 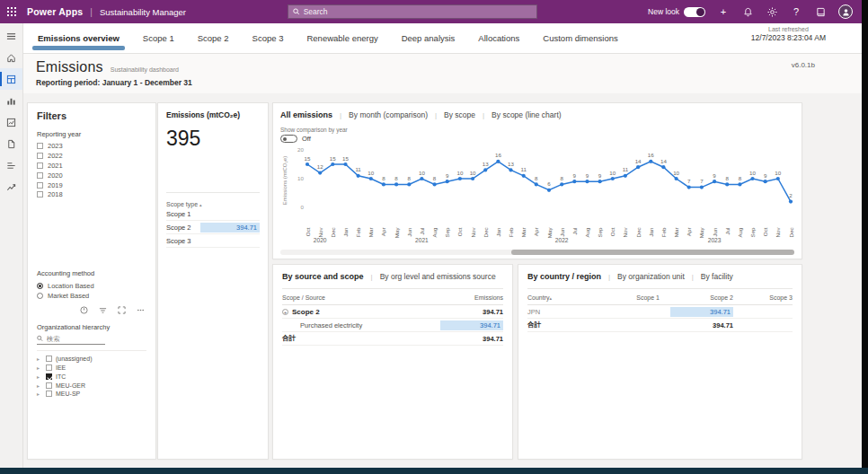 I want to click on col-country: Country, so click(x=566, y=298).